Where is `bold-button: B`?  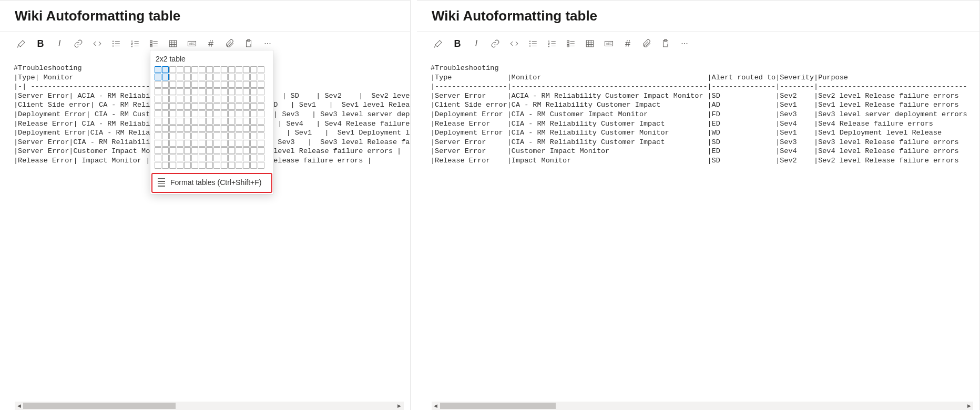
bold-button: B is located at coordinates (40, 44).